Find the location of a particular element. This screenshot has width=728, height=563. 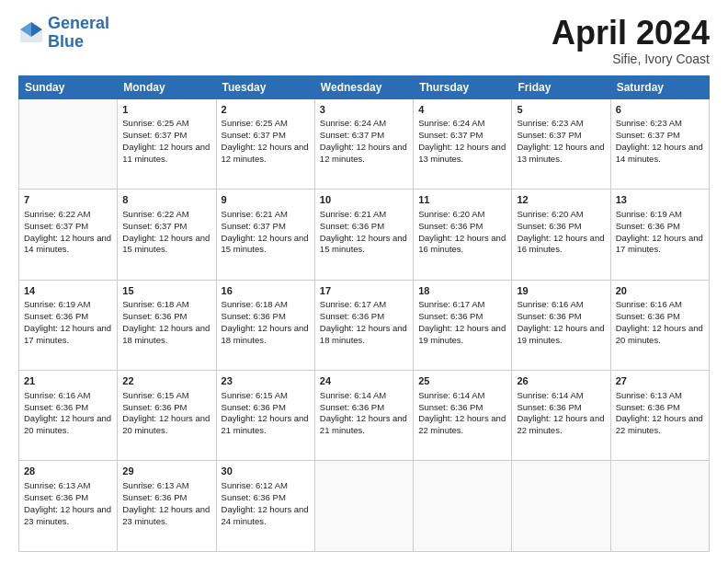

day-number: 26 is located at coordinates (561, 381).